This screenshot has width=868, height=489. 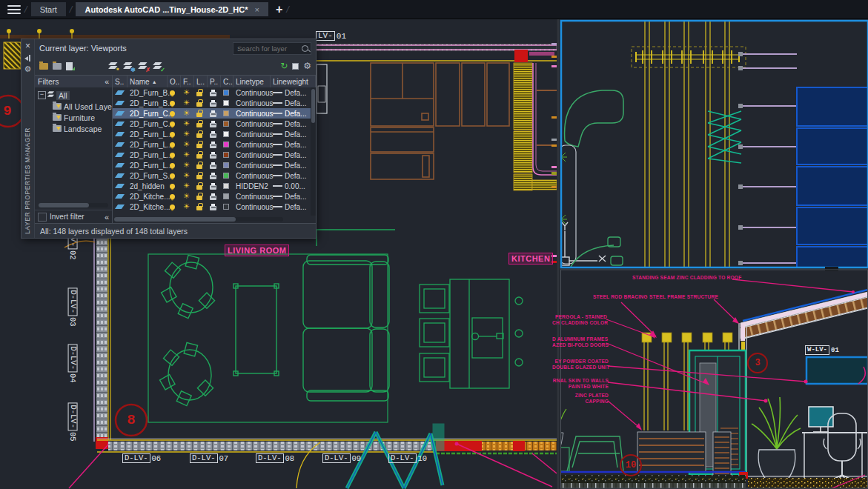 What do you see at coordinates (73, 95) in the screenshot?
I see `filter-tree-item-all: − All` at bounding box center [73, 95].